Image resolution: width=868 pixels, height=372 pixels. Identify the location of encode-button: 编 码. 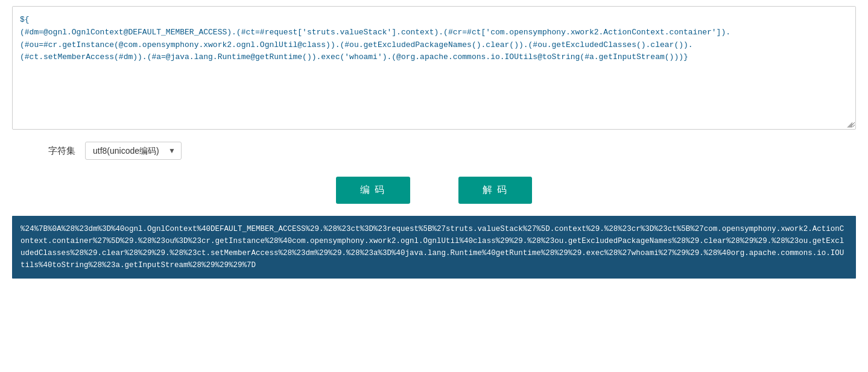
(373, 191).